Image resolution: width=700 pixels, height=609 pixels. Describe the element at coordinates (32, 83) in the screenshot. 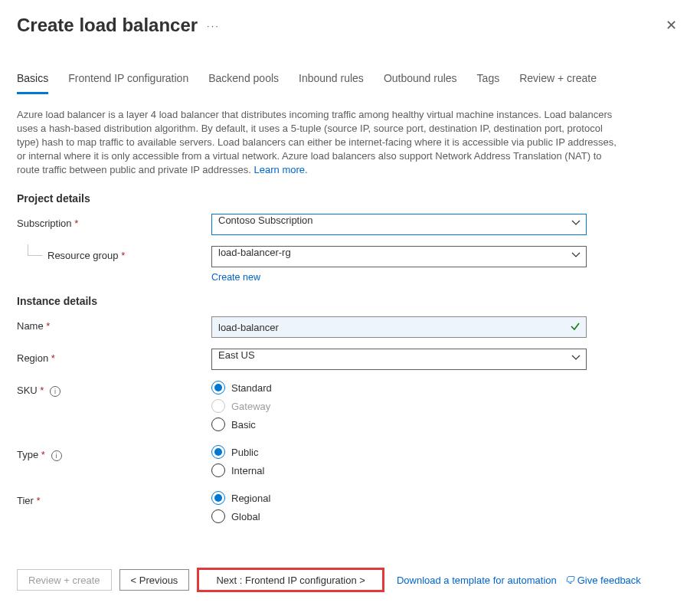

I see `tab-basics: Basics` at that location.